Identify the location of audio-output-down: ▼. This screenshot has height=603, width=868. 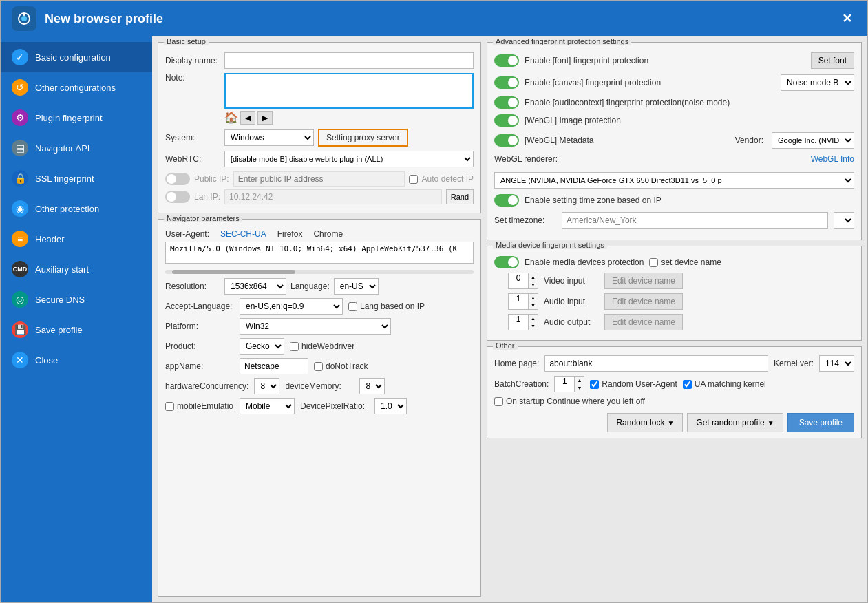
(533, 326).